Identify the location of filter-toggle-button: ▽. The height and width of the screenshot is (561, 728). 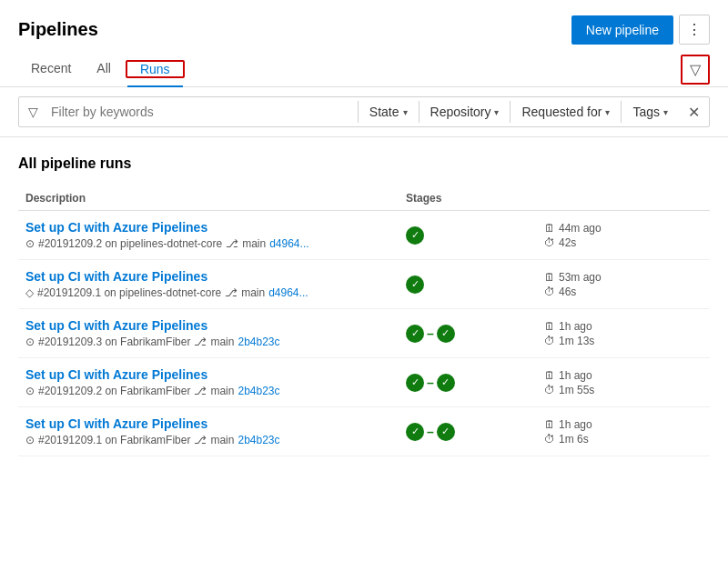
(695, 69).